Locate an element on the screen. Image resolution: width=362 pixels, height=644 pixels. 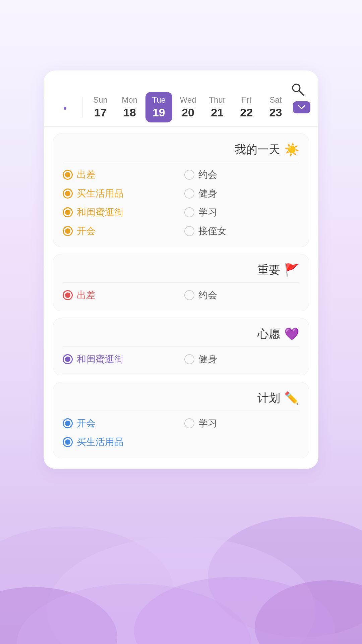
section-icon-plan: ✏️ is located at coordinates (292, 398).